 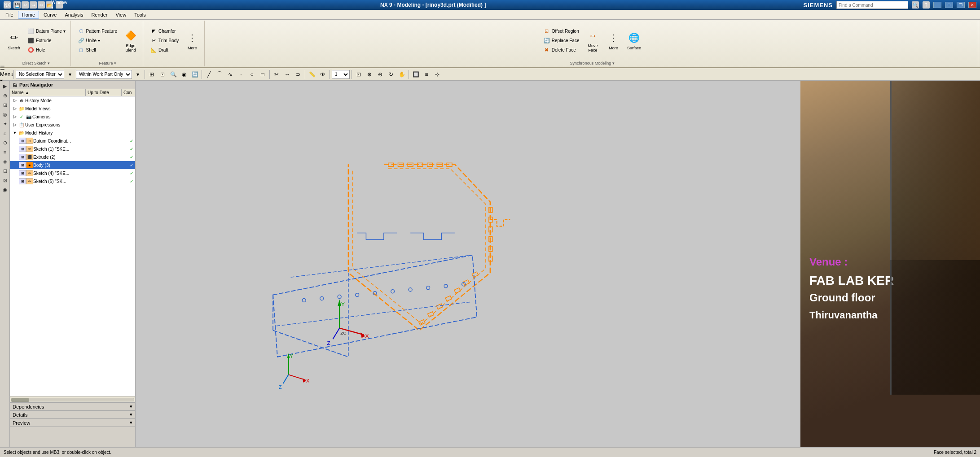 I want to click on preview-panel-header: Preview ▾, so click(x=73, y=423).